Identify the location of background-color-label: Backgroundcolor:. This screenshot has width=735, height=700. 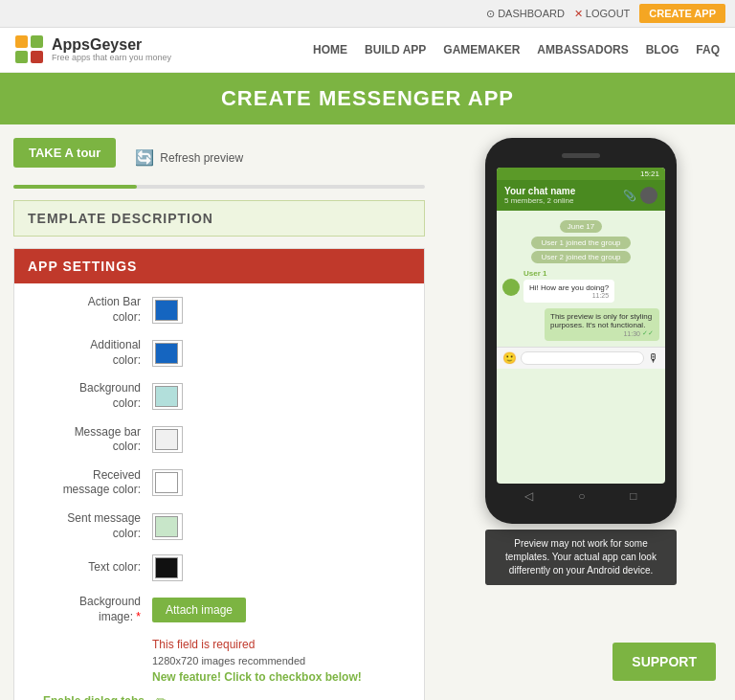
(90, 396).